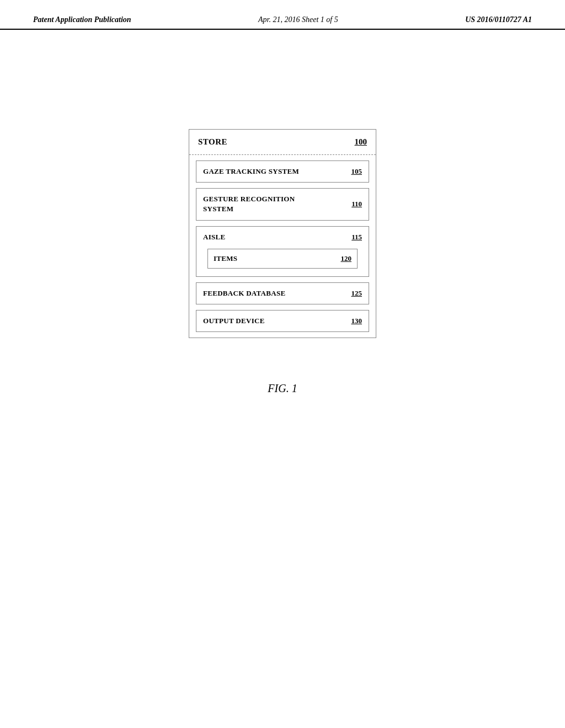 The image size is (565, 728). What do you see at coordinates (357, 293) in the screenshot?
I see `feedback-database-ref: 125` at bounding box center [357, 293].